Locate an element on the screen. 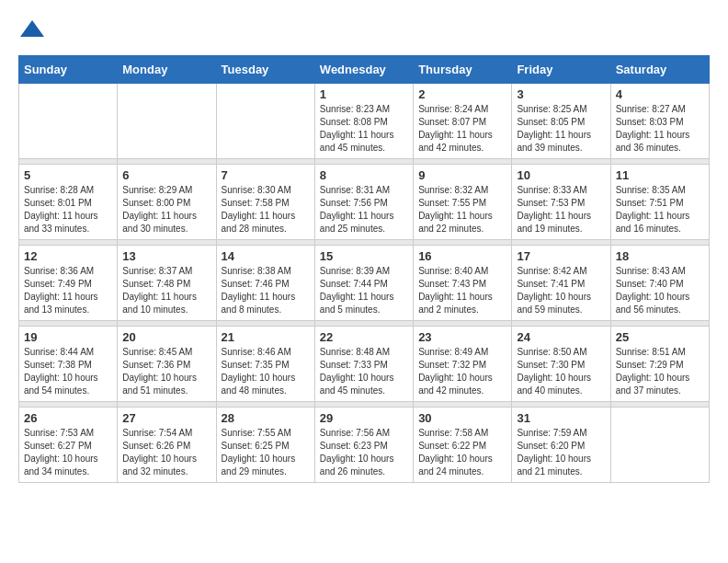 This screenshot has width=728, height=563. day-info: Sunrise: 8:36 AM Sunset: 7:49 PM Dayligh… is located at coordinates (68, 291).